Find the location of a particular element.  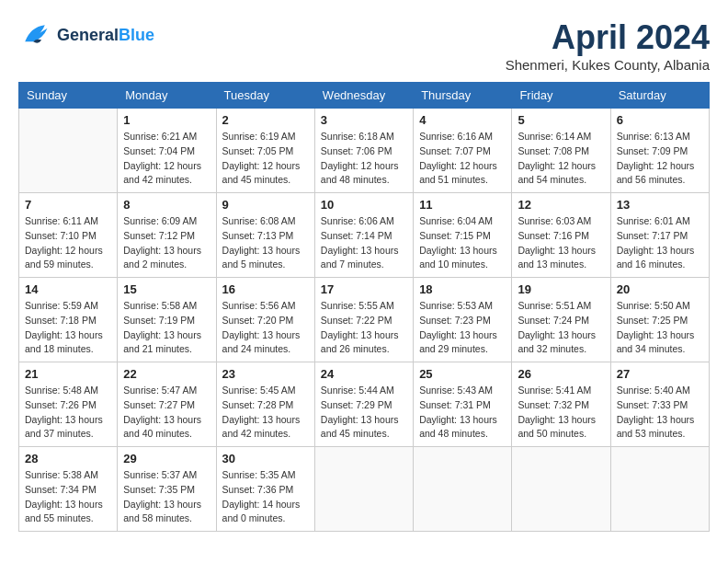

calendar-cell: 14Sunrise: 5:59 AM Sunset: 7:18 PM Dayli… is located at coordinates (68, 320).